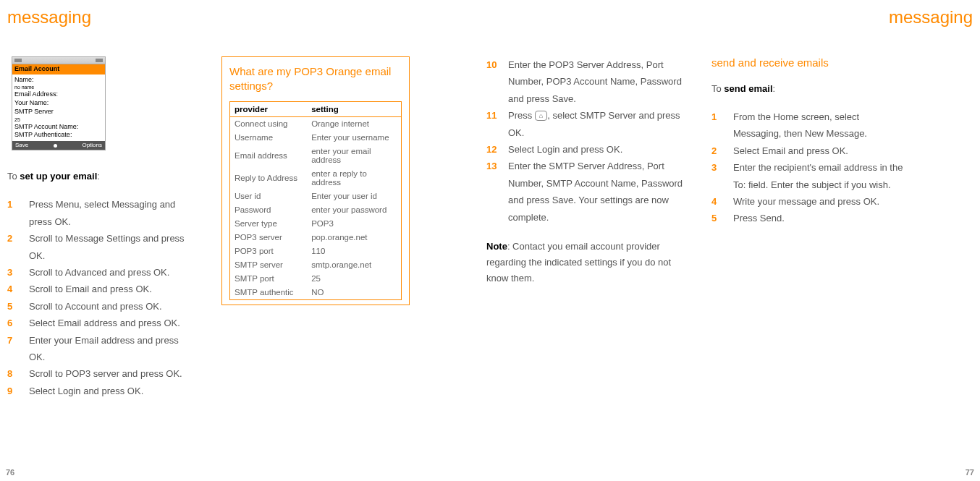 This screenshot has width=980, height=481. I want to click on list-item: 3Enter the recipient's email address in …, so click(808, 176).